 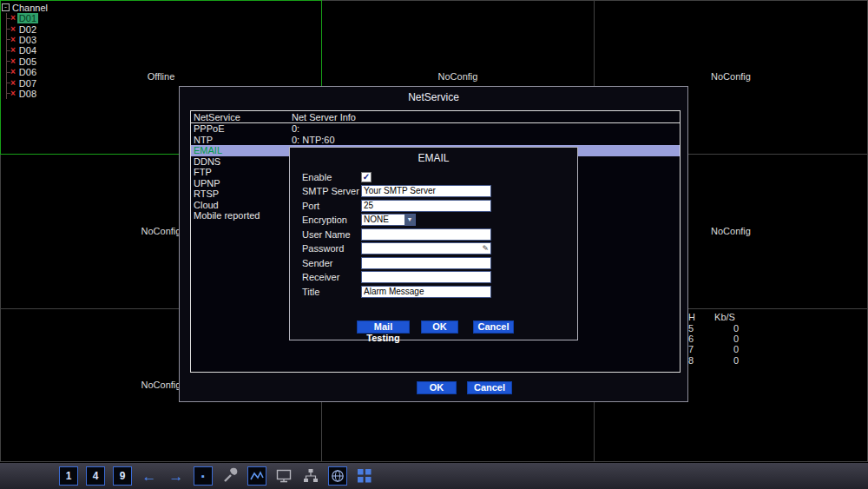 What do you see at coordinates (28, 94) in the screenshot?
I see `channel-item-d08: × D08` at bounding box center [28, 94].